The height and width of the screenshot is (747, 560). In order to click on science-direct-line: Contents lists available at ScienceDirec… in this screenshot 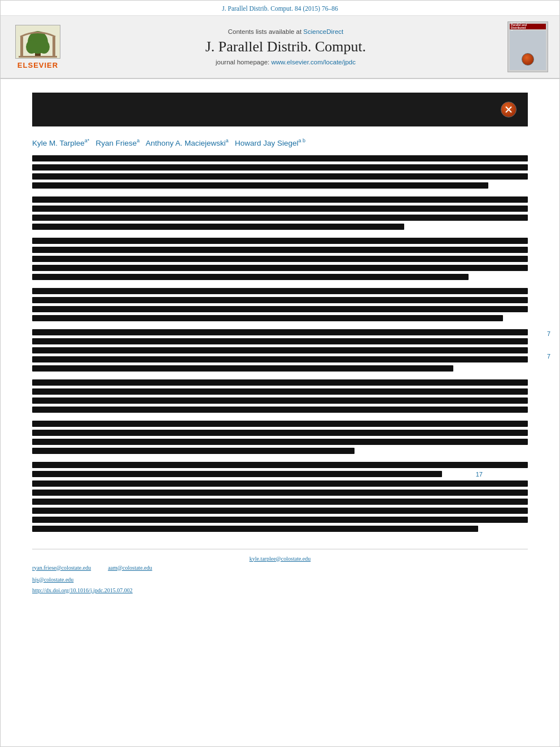, I will do `click(286, 32)`.